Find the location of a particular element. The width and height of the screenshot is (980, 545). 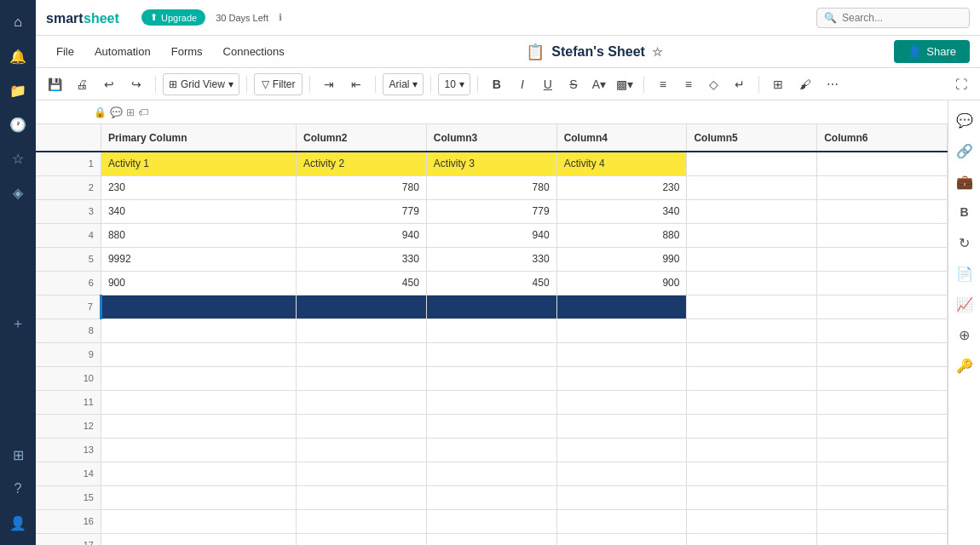

sidebar-clock-icon: 🕐 is located at coordinates (18, 124).